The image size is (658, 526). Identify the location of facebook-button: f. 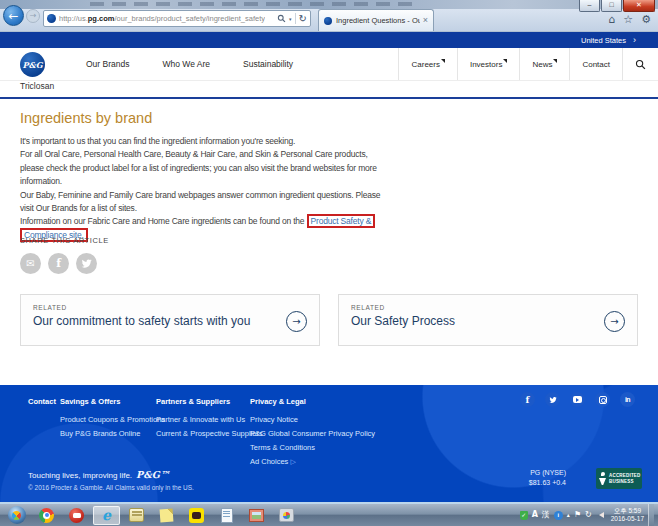
(528, 400).